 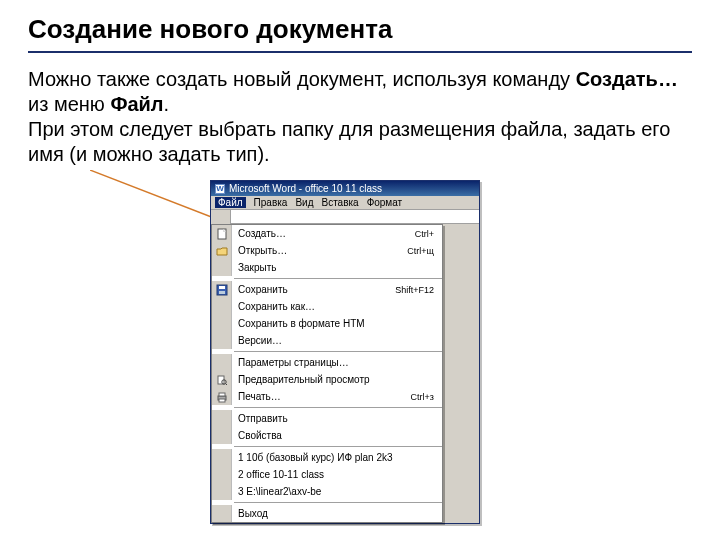 What do you see at coordinates (222, 396) in the screenshot?
I see `print-icon` at bounding box center [222, 396].